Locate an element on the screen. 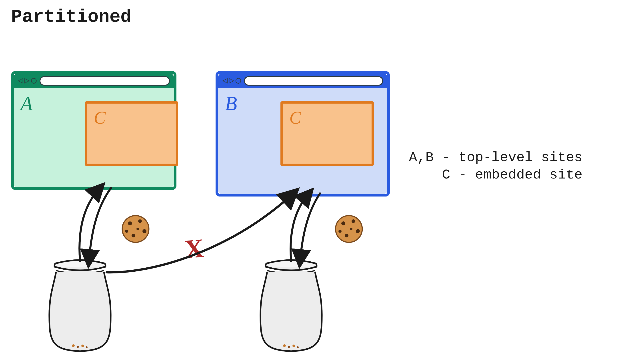 The image size is (644, 357). site-a-label: A is located at coordinates (26, 104).